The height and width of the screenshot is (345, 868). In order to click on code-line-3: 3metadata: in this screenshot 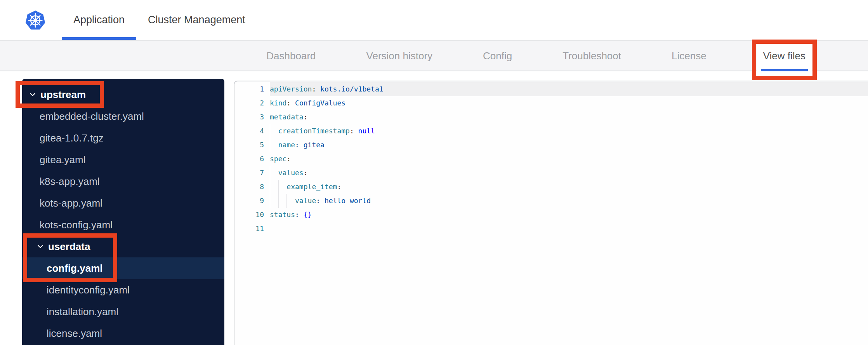, I will do `click(551, 117)`.